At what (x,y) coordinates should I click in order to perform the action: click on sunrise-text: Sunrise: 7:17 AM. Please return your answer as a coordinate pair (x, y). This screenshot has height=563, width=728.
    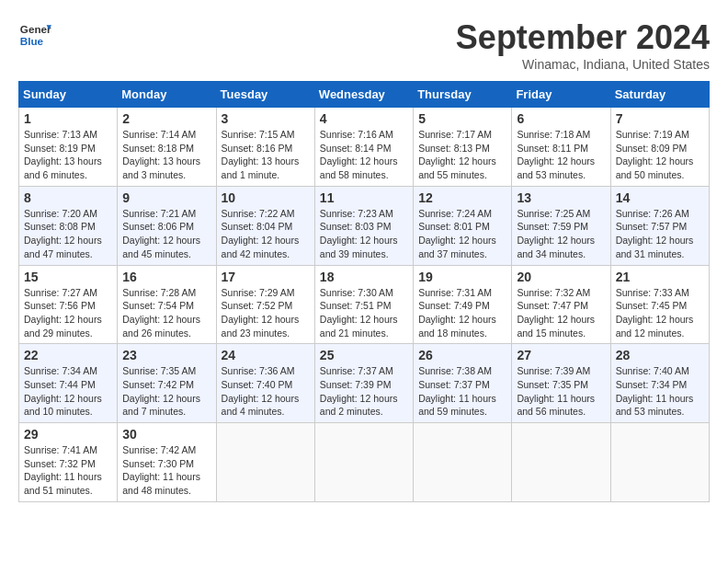
    Looking at the image, I should click on (455, 134).